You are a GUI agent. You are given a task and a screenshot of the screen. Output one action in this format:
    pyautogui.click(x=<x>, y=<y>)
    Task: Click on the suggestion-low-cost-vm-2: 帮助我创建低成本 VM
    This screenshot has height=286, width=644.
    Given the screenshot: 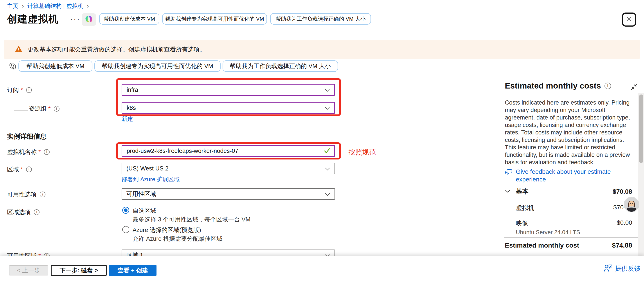 What is the action you would take?
    pyautogui.click(x=56, y=66)
    